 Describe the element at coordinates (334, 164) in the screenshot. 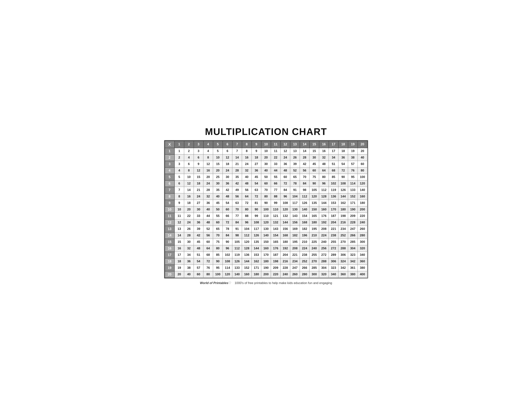

I see `cell-3-17: 51` at that location.